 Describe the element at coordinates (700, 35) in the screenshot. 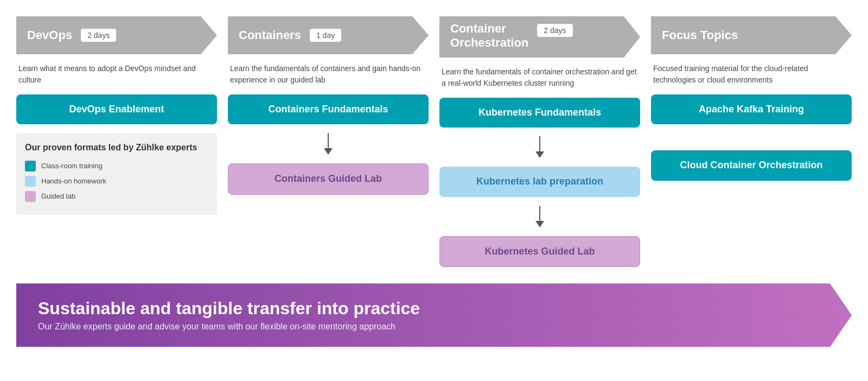

I see `focus-topics-title: Focus Topics` at that location.